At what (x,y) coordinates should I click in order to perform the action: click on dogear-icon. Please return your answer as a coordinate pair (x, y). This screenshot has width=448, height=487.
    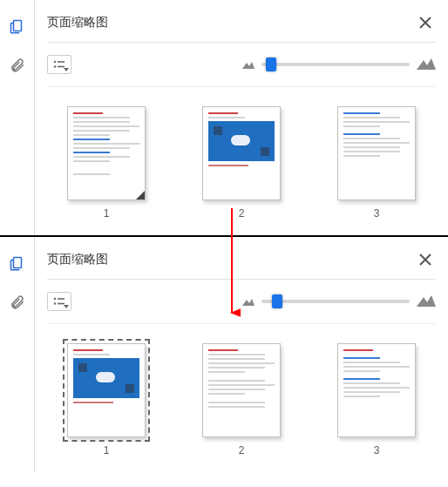
    Looking at the image, I should click on (140, 195).